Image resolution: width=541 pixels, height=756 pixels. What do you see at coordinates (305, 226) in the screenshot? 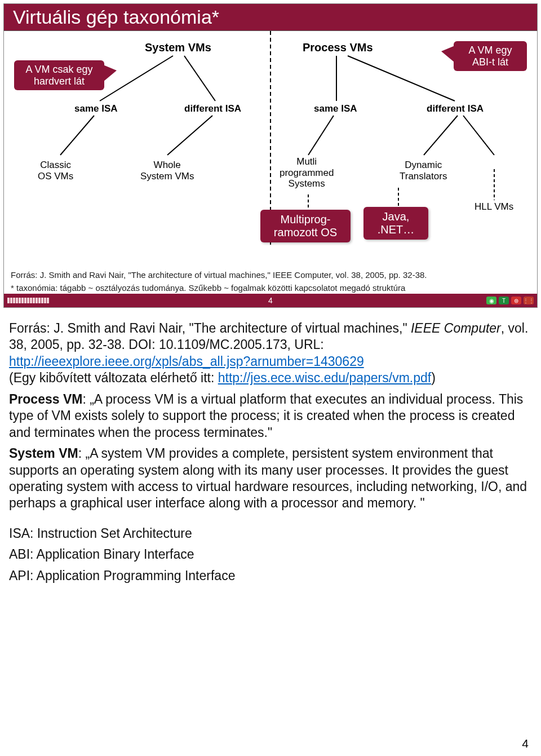
I see `box-multiprog-os: Multiprog-ramozott OS` at bounding box center [305, 226].